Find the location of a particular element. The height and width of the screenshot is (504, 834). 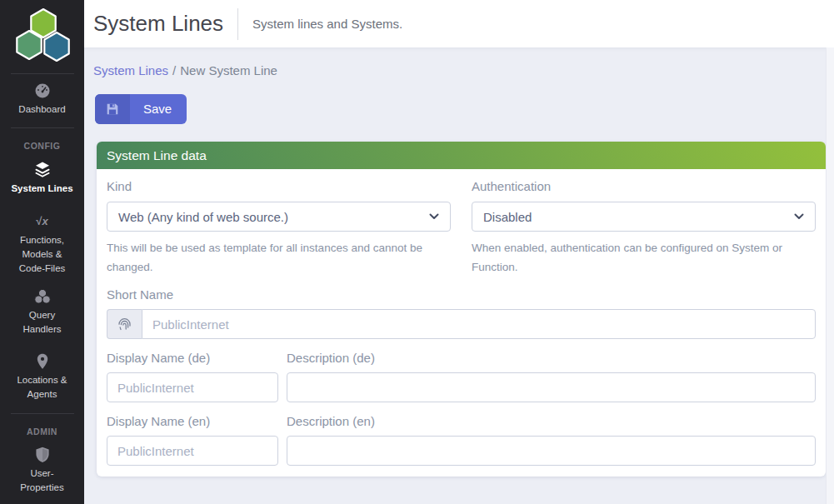

authentication-label: Authentication is located at coordinates (643, 187).